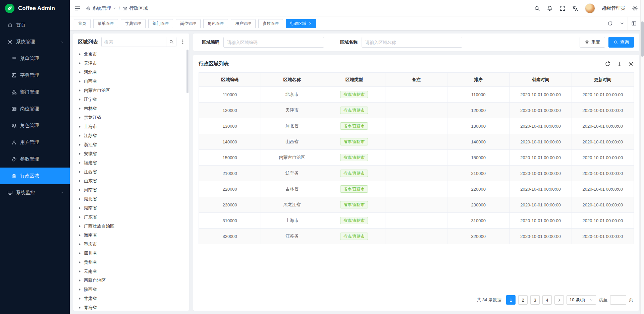  What do you see at coordinates (131, 226) in the screenshot?
I see `tree-item: 广西壮族自治区` at bounding box center [131, 226].